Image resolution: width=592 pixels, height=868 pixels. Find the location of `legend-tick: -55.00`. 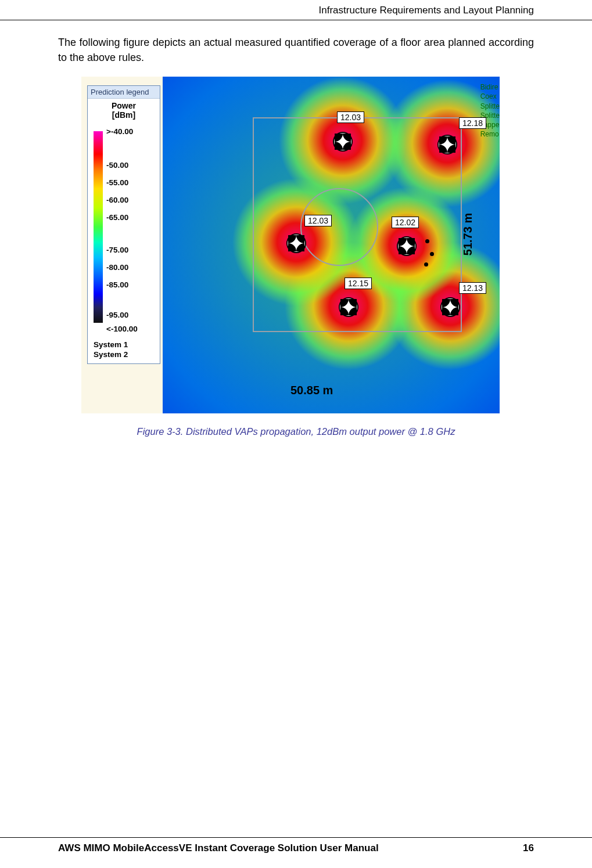

legend-tick: -55.00 is located at coordinates (117, 183).